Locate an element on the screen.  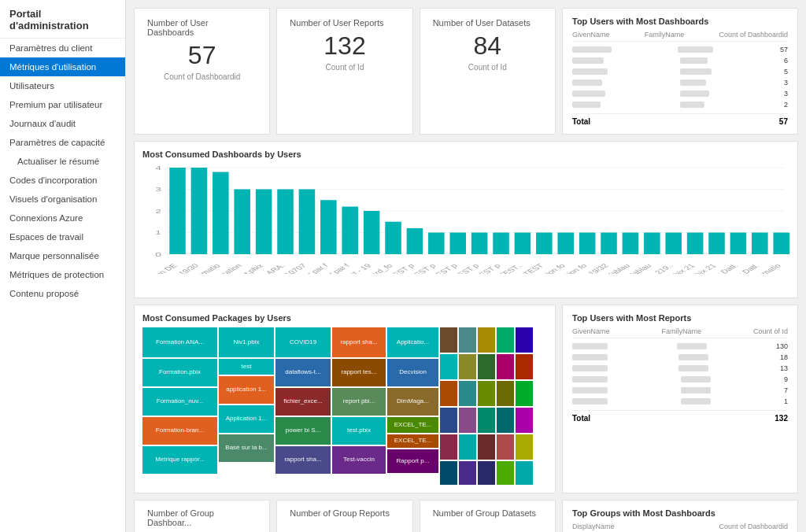
row-count: 5 is located at coordinates (786, 72).